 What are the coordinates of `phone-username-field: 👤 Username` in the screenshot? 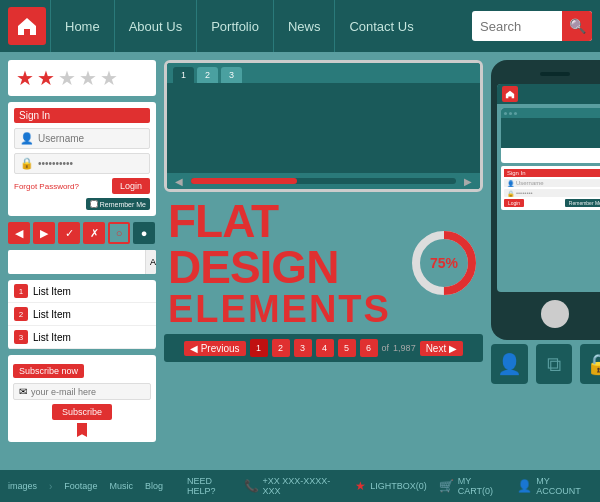 It's located at (552, 183).